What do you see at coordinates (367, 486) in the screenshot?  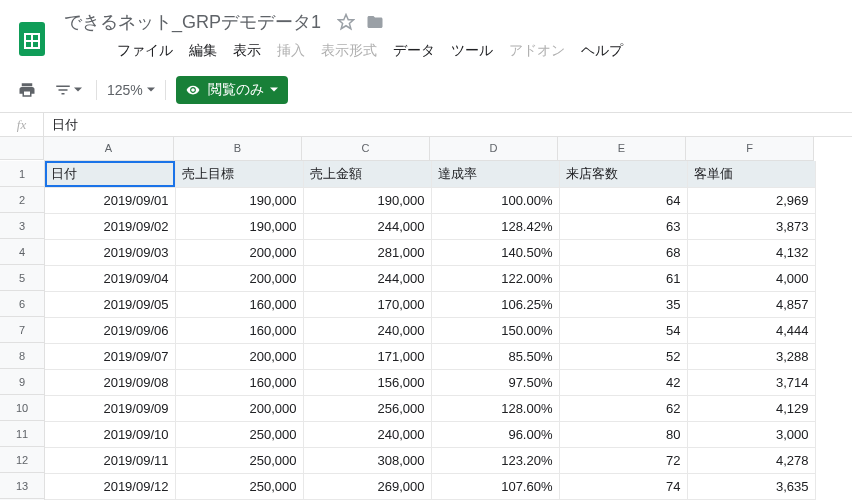 I see `cell: 269,000` at bounding box center [367, 486].